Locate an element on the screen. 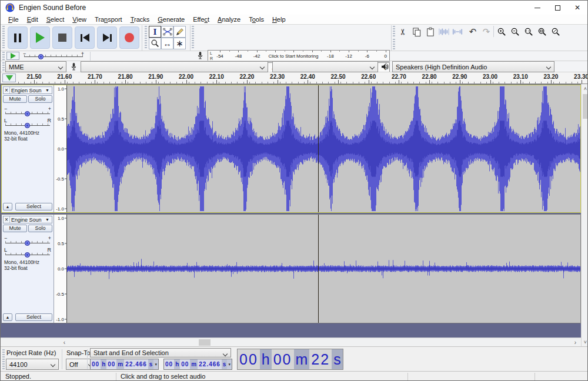  zoom-toggle-button is located at coordinates (556, 32).